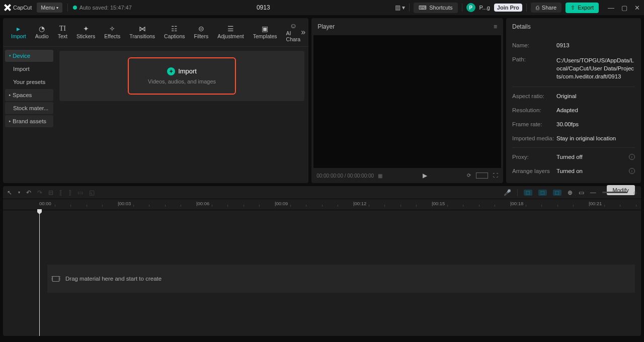 Image resolution: width=644 pixels, height=342 pixels. What do you see at coordinates (29, 69) in the screenshot?
I see `sidebar-import: Import` at bounding box center [29, 69].